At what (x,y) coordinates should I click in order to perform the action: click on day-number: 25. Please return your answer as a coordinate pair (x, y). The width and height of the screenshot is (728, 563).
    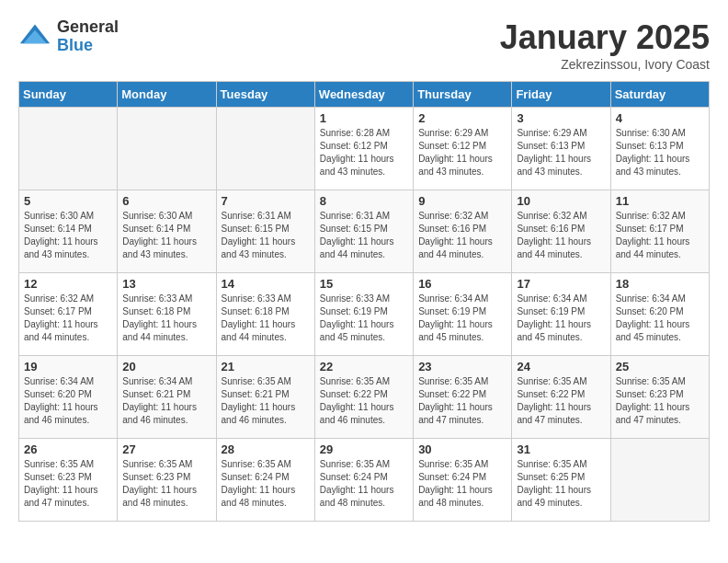
    Looking at the image, I should click on (660, 366).